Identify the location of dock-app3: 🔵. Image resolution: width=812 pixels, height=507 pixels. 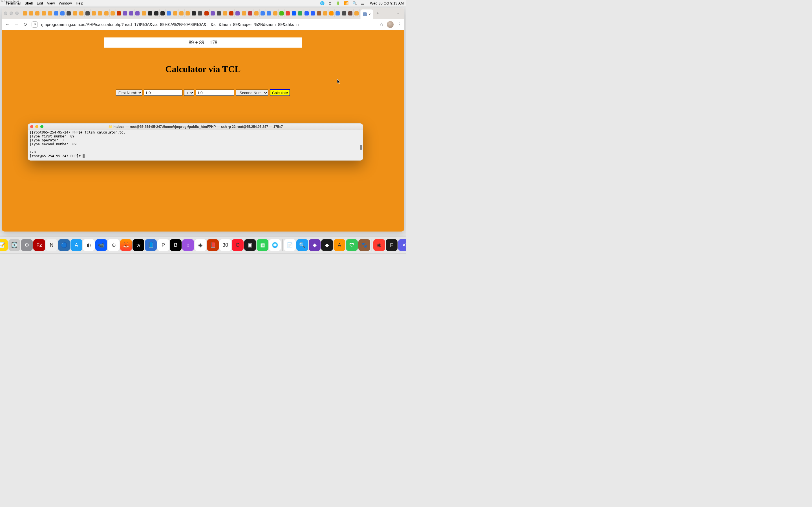
(64, 245).